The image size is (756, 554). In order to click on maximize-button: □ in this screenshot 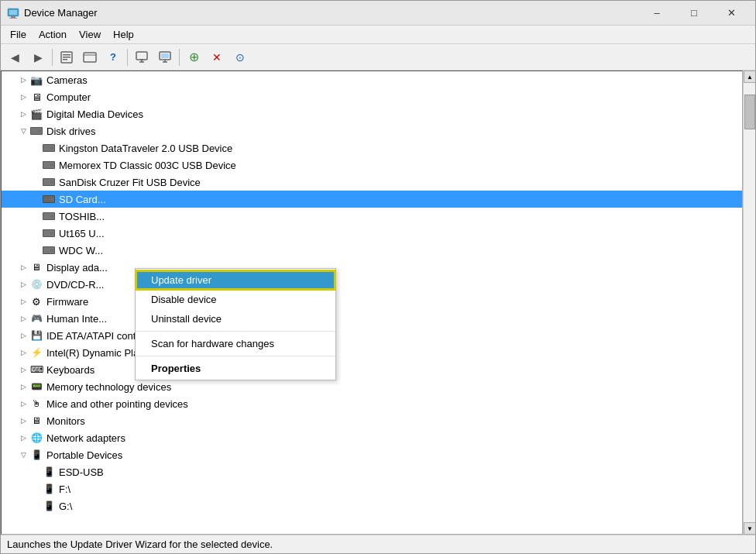, I will do `click(694, 13)`.